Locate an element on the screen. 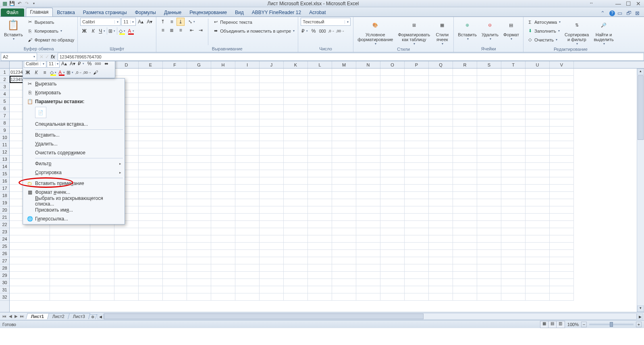 The width and height of the screenshot is (644, 345). cell-H22 is located at coordinates (223, 224).